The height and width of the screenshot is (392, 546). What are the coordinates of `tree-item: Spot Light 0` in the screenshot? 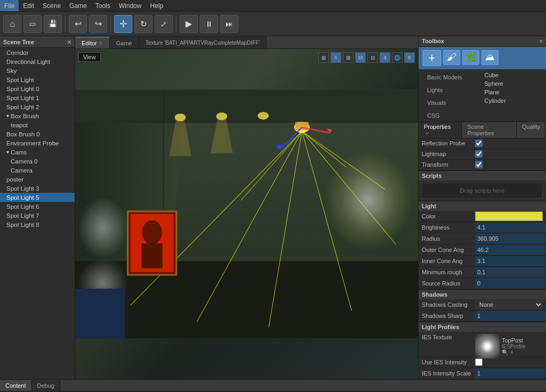 It's located at (37, 88).